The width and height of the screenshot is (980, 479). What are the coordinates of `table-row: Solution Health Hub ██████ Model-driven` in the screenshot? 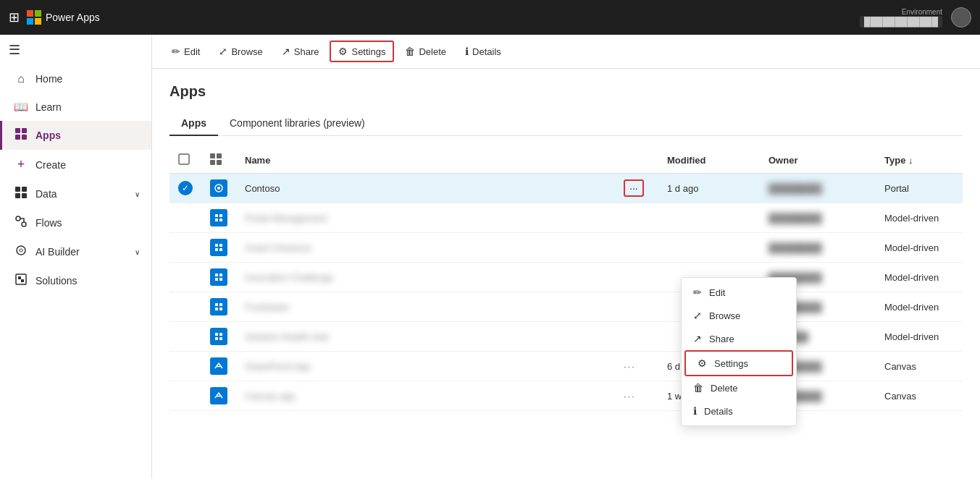 It's located at (566, 337).